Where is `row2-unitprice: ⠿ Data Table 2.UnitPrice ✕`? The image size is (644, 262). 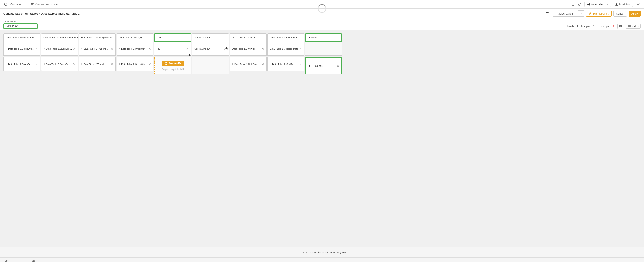
row2-unitprice: ⠿ Data Table 2.UnitPrice ✕ is located at coordinates (248, 64).